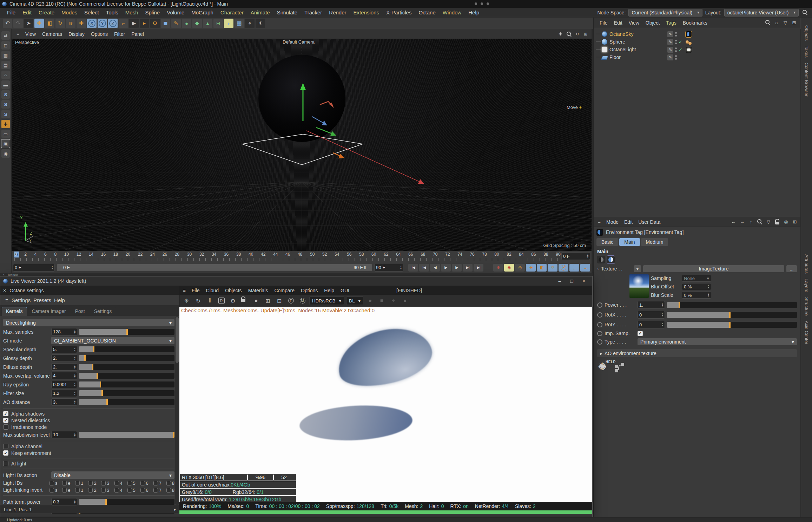  Describe the element at coordinates (569, 34) in the screenshot. I see `viewport-zoom-icon` at that location.